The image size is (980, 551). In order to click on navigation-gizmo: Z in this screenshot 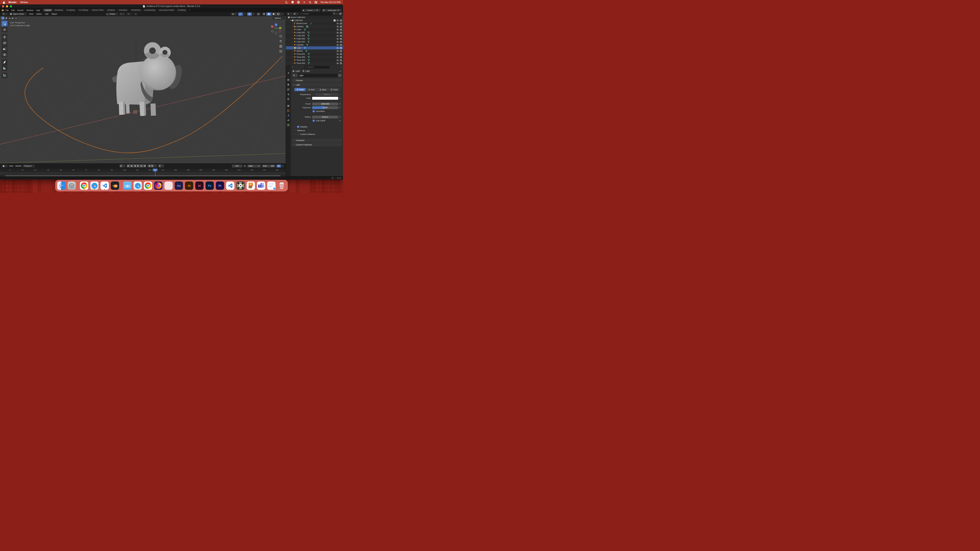, I will do `click(276, 29)`.